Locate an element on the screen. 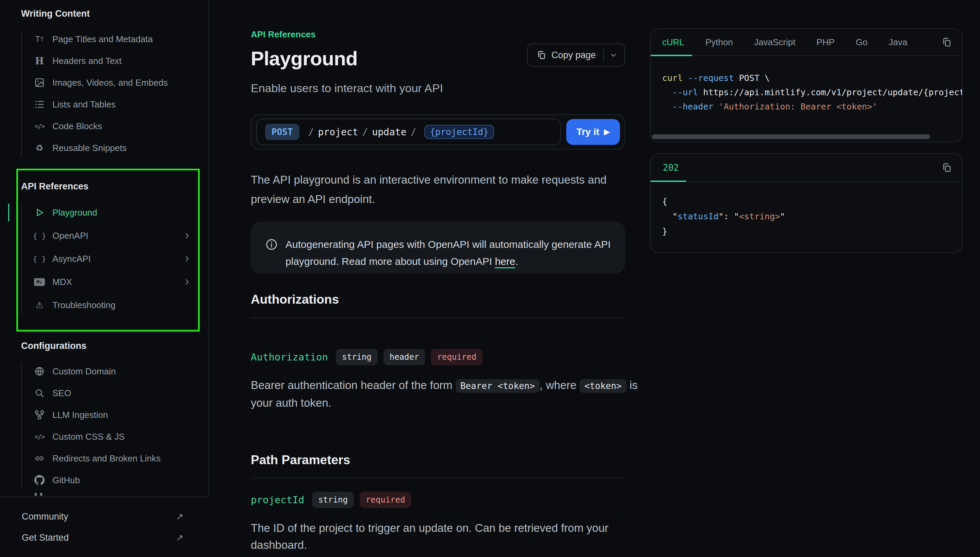 The width and height of the screenshot is (980, 557). chevron-down-icon is located at coordinates (613, 55).